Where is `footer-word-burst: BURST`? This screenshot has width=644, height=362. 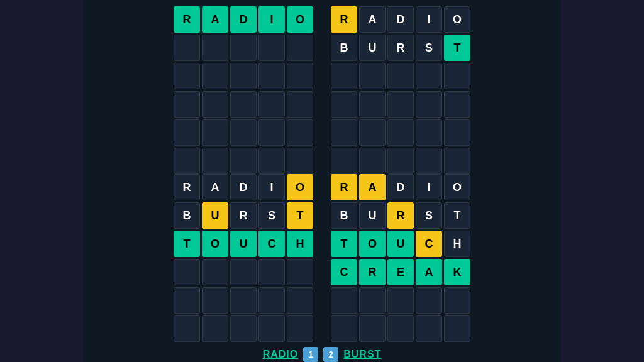 footer-word-burst: BURST is located at coordinates (362, 354).